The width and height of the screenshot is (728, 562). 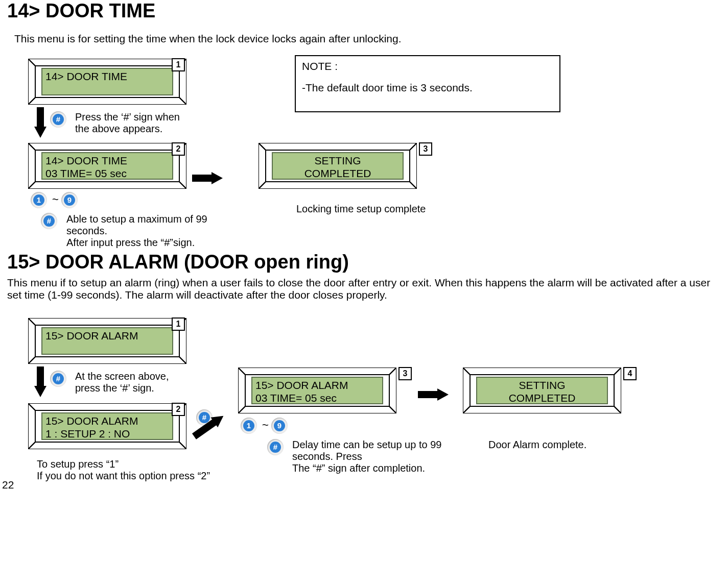 I want to click on lcd-screen: 14> DOOR TIME, so click(x=107, y=82).